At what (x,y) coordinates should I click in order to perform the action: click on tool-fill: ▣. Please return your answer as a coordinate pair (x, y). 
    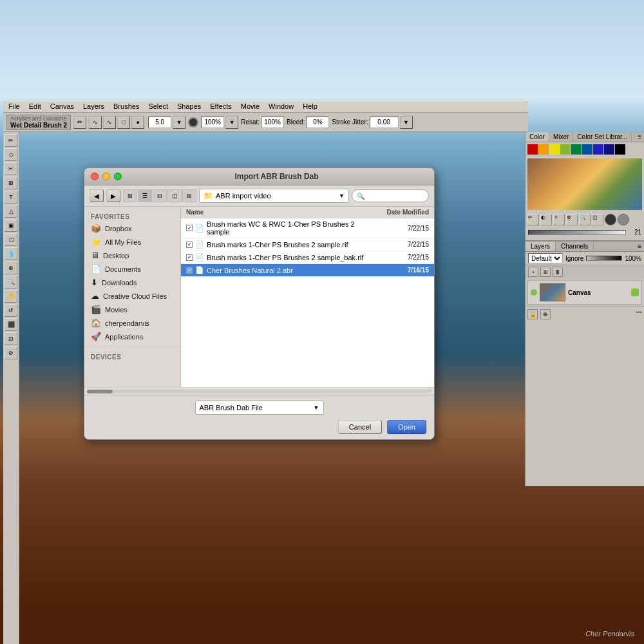
    Looking at the image, I should click on (11, 225).